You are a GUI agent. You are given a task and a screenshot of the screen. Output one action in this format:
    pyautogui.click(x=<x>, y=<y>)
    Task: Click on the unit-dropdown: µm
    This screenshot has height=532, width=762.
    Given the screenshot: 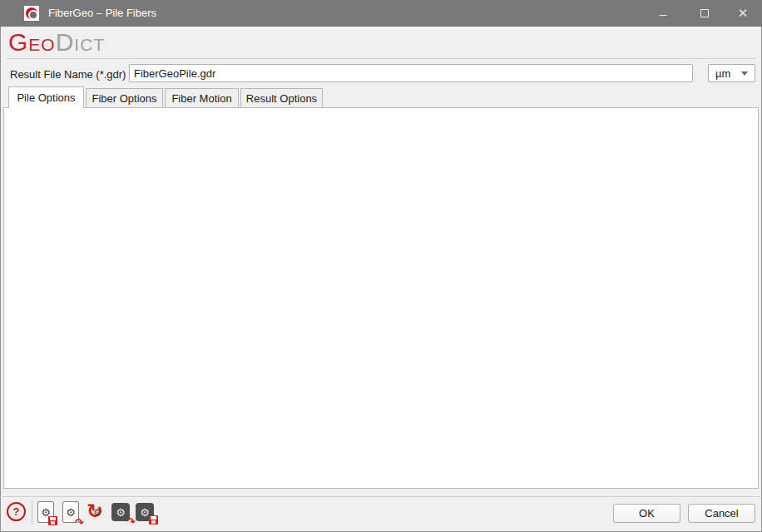 What is the action you would take?
    pyautogui.click(x=732, y=73)
    